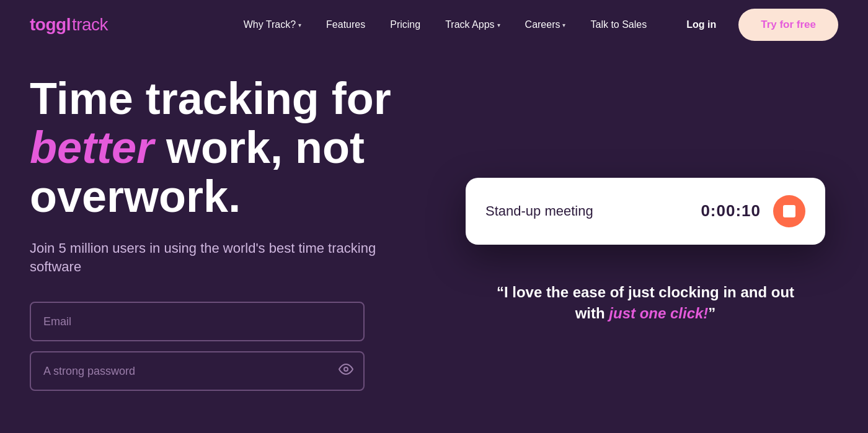 This screenshot has height=433, width=868. I want to click on navigation: toggl track Why Track? ▾ Features Pricin…, so click(434, 25).